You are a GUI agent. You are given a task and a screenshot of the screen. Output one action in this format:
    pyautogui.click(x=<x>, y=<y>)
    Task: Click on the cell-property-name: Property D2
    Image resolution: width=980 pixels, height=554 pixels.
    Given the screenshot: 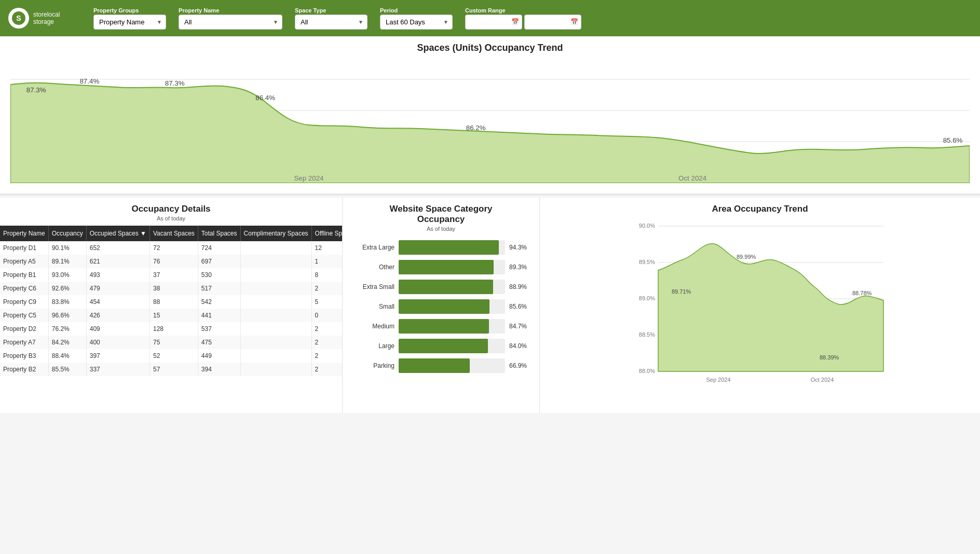 What is the action you would take?
    pyautogui.click(x=24, y=329)
    